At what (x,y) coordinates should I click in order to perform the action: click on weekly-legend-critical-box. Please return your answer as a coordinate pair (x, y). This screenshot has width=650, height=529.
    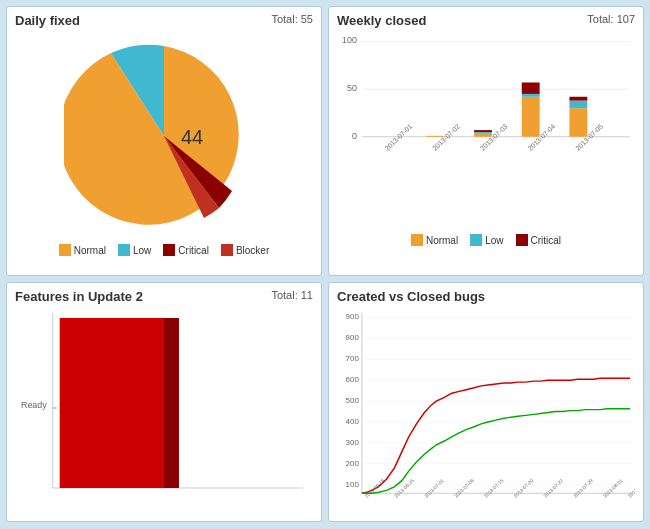
    Looking at the image, I should click on (522, 240).